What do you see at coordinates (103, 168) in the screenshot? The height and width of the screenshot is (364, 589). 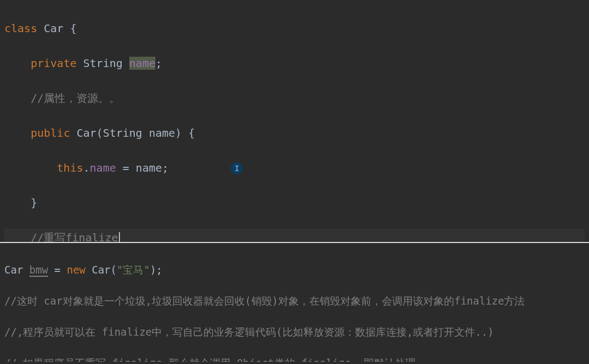 I see `field-ref: name` at bounding box center [103, 168].